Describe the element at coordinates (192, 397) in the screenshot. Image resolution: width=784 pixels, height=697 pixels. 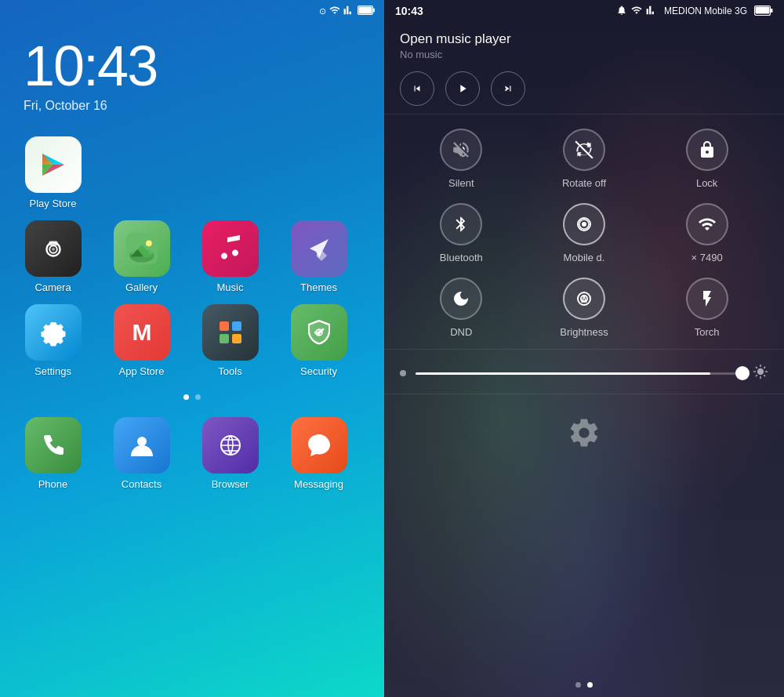
I see `page-dots` at that location.